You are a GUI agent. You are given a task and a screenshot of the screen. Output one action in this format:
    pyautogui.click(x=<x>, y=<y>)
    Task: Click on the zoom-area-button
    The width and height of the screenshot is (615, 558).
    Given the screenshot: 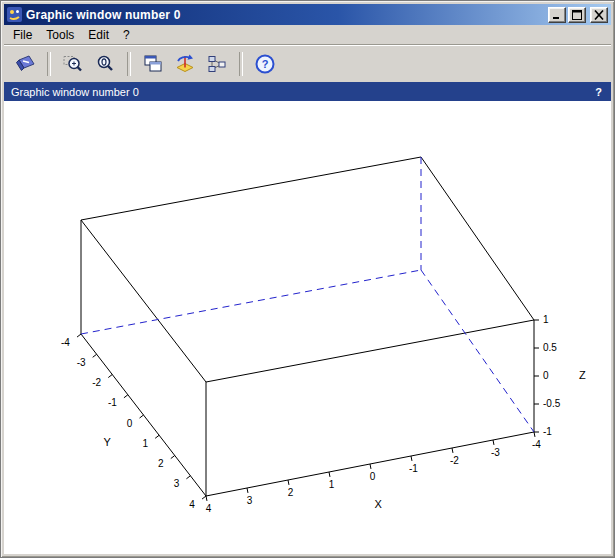 What is the action you would take?
    pyautogui.click(x=73, y=64)
    